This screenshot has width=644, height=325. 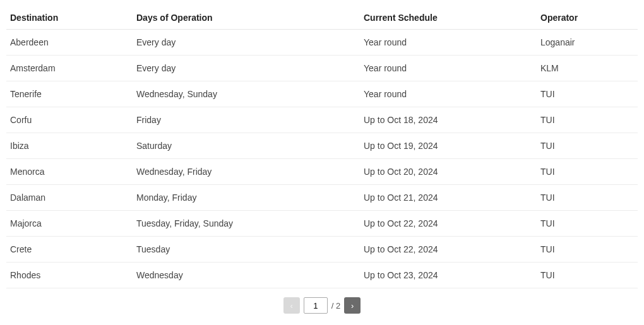 I want to click on cell-destination: Corfu, so click(x=69, y=120).